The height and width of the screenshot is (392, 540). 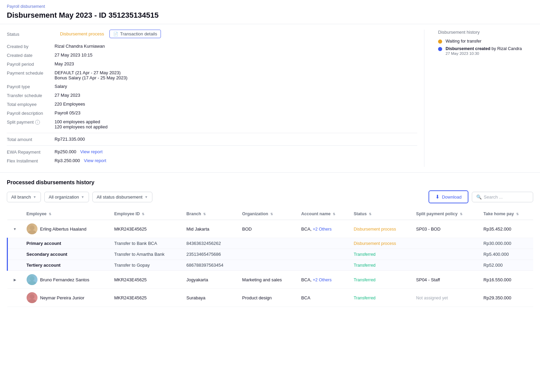 I want to click on breadcrumb: Payroll disbursement, so click(x=270, y=6).